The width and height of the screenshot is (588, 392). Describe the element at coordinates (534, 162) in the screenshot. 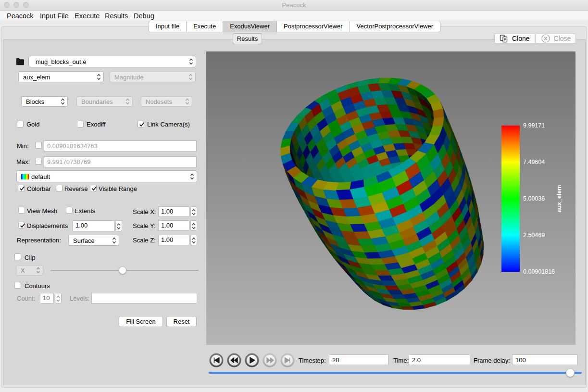

I see `svg-text: 7.49604` at that location.